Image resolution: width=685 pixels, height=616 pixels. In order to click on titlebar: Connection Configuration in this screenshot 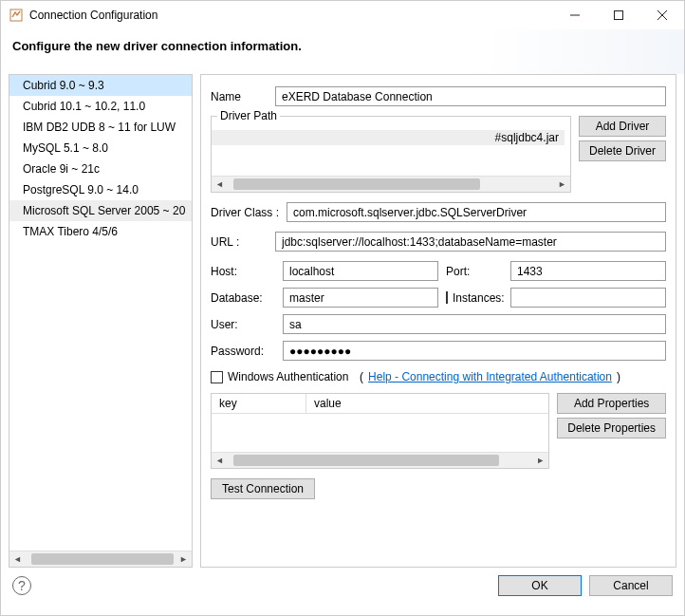, I will do `click(342, 15)`.